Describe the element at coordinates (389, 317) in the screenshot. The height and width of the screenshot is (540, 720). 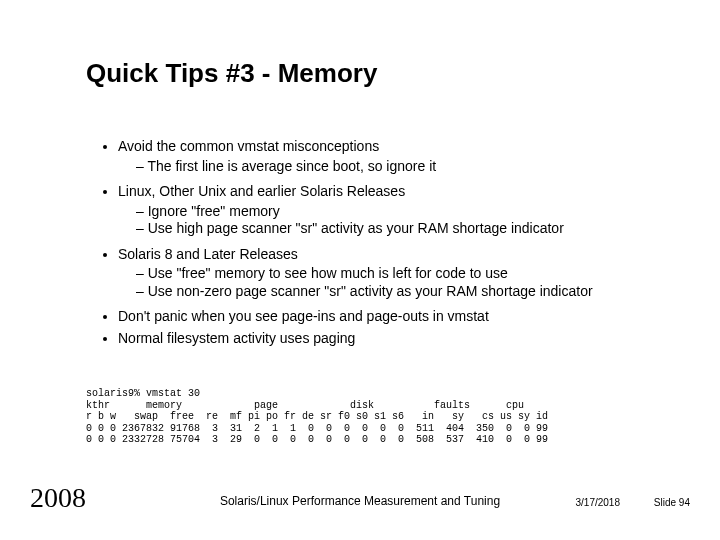
I see `bullet-item: Don't panic when you see page-ins and pa…` at that location.